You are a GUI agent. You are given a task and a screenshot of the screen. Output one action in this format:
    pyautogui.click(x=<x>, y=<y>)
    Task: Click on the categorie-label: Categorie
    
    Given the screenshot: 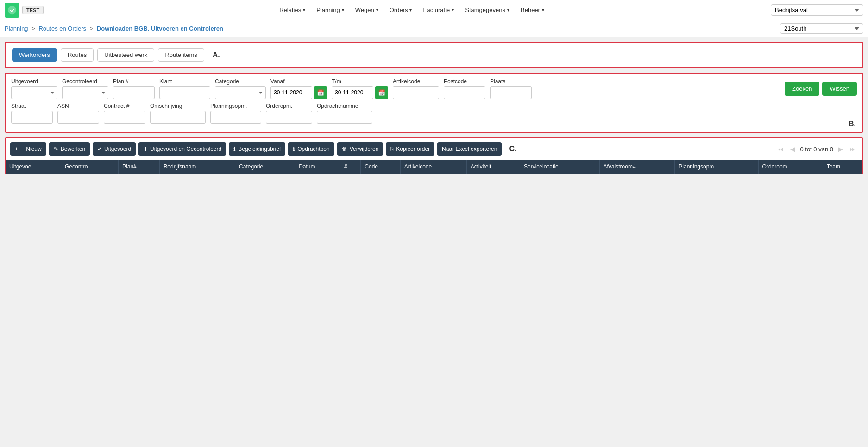 What is the action you would take?
    pyautogui.click(x=240, y=81)
    